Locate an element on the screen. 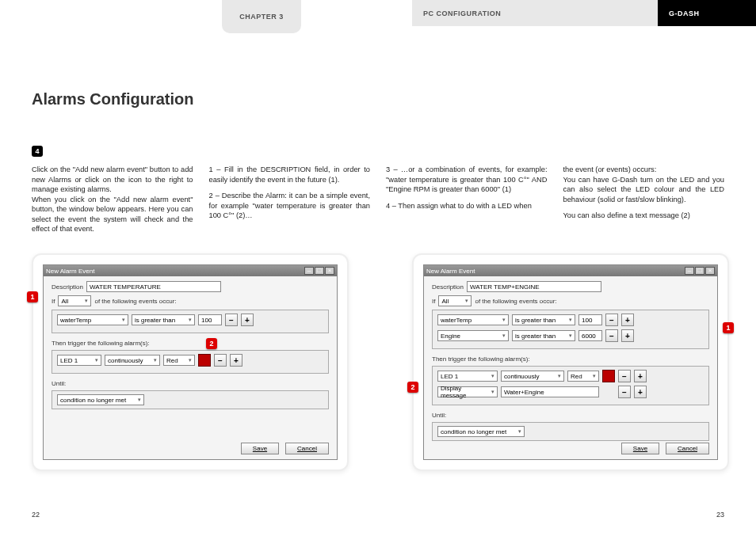 This screenshot has height=536, width=756. page-number-left: 22 is located at coordinates (36, 515).